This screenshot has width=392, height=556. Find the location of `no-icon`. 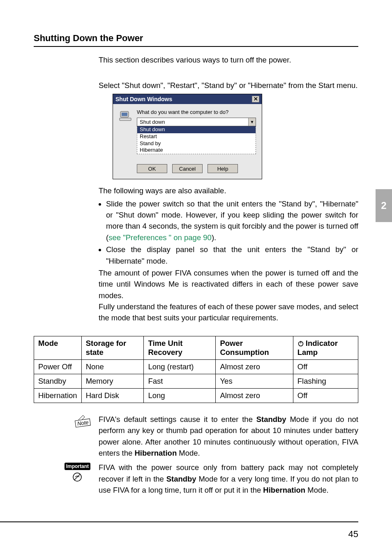

no-icon is located at coordinates (77, 478).